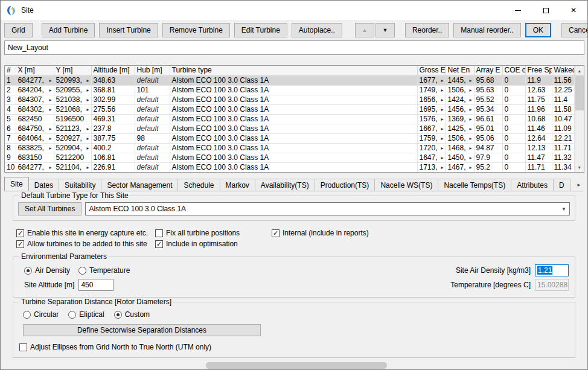 The width and height of the screenshot is (588, 370). Describe the element at coordinates (86, 314) in the screenshot. I see `radio-eliptical: Eliptical` at that location.